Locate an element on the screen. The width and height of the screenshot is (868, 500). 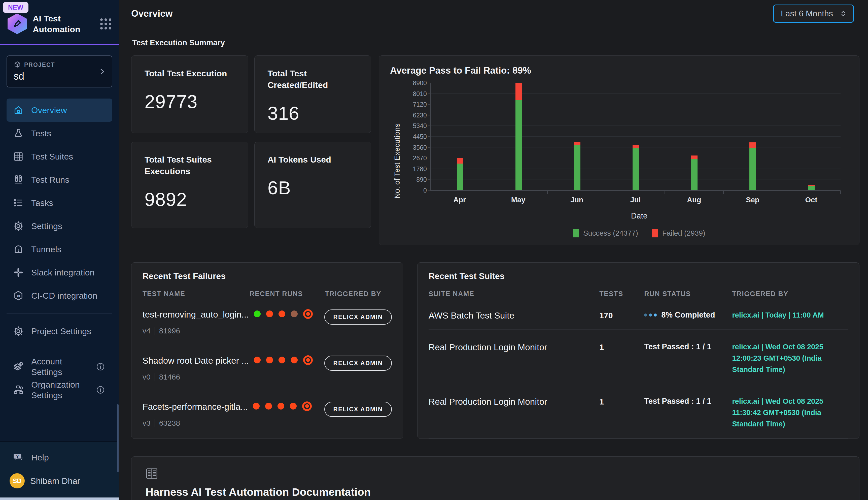
col-suite-name: SUITE NAME is located at coordinates (511, 294).